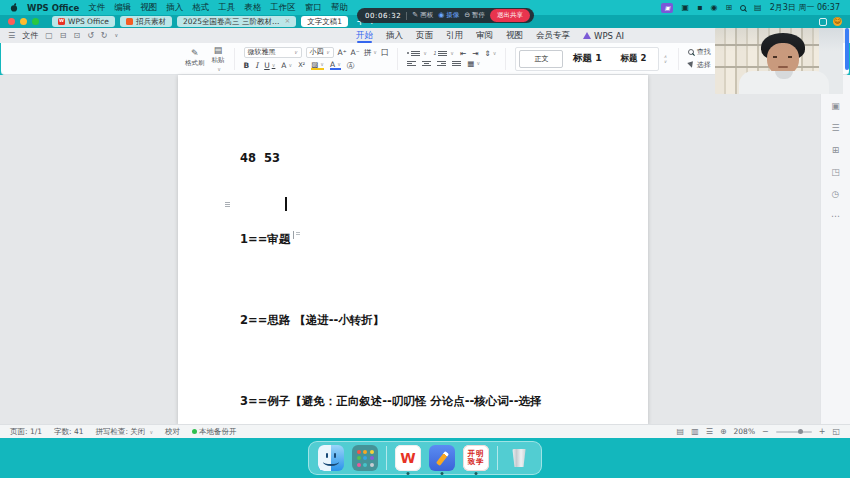 This screenshot has width=850, height=478. I want to click on zoom-out-button: −, so click(766, 432).